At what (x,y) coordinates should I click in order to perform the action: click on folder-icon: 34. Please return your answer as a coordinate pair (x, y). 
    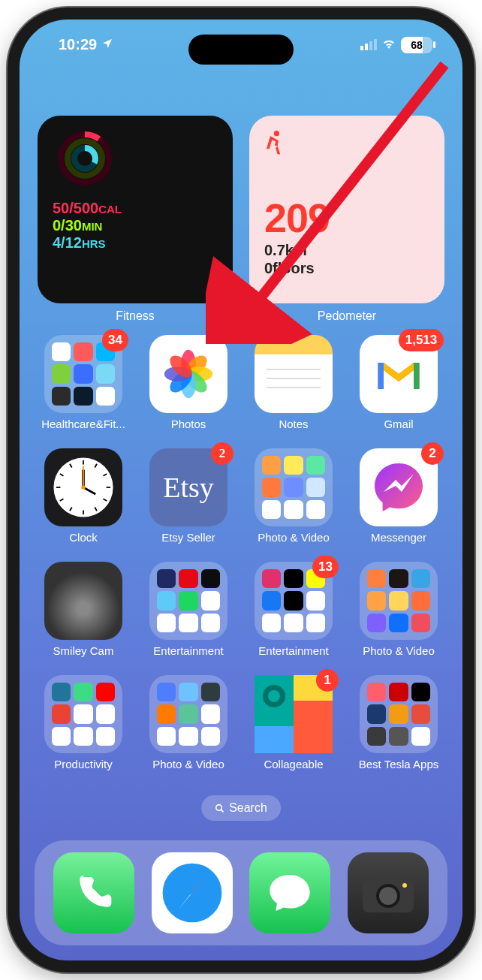
    Looking at the image, I should click on (83, 374).